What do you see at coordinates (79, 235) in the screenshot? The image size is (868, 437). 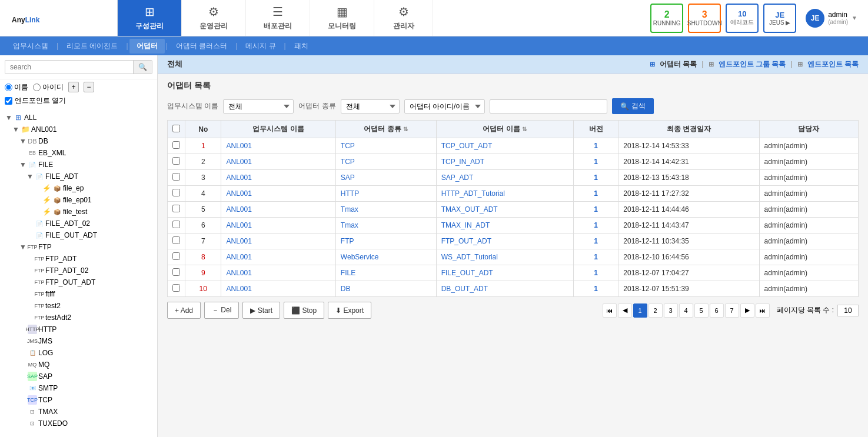 I see `tree-item-file-out-adt: ▶ 📄 FILE_OUT_ADT` at bounding box center [79, 235].